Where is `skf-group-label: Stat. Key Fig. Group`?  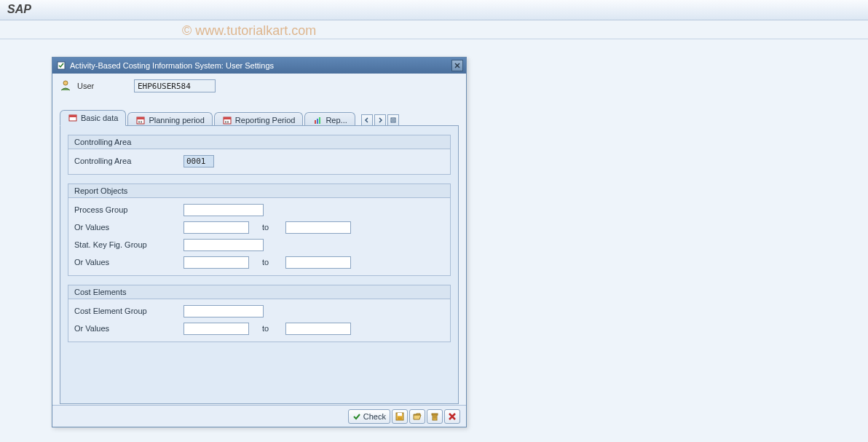 skf-group-label: Stat. Key Fig. Group is located at coordinates (129, 245).